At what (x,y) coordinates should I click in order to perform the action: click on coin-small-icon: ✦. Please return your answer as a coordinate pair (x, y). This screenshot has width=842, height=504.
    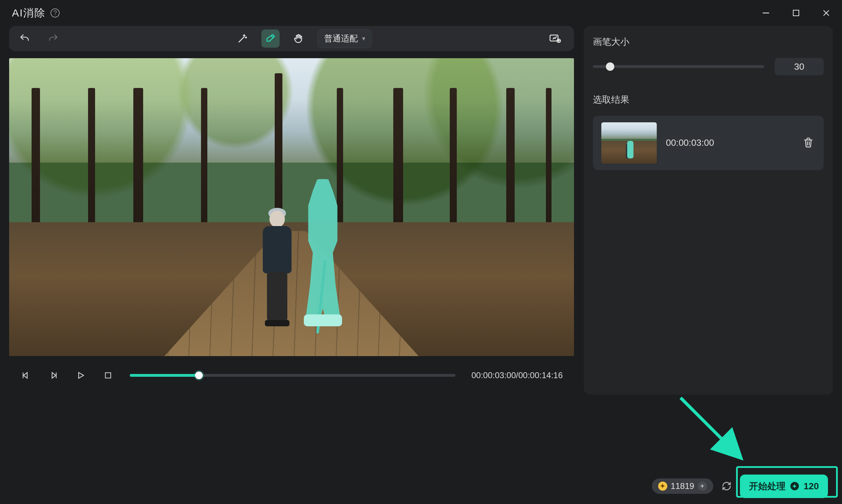
    Looking at the image, I should click on (795, 486).